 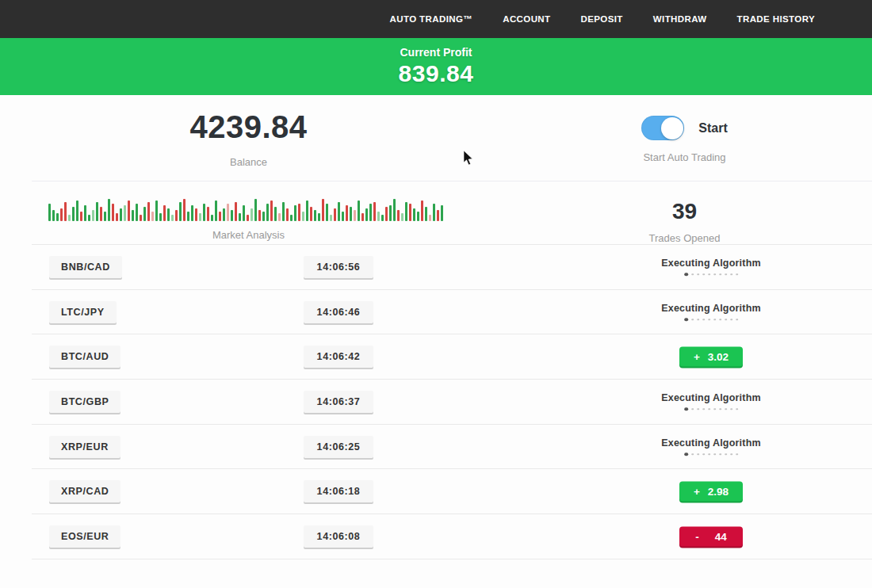 I want to click on pair-badge: XRP/CAD, so click(x=85, y=491).